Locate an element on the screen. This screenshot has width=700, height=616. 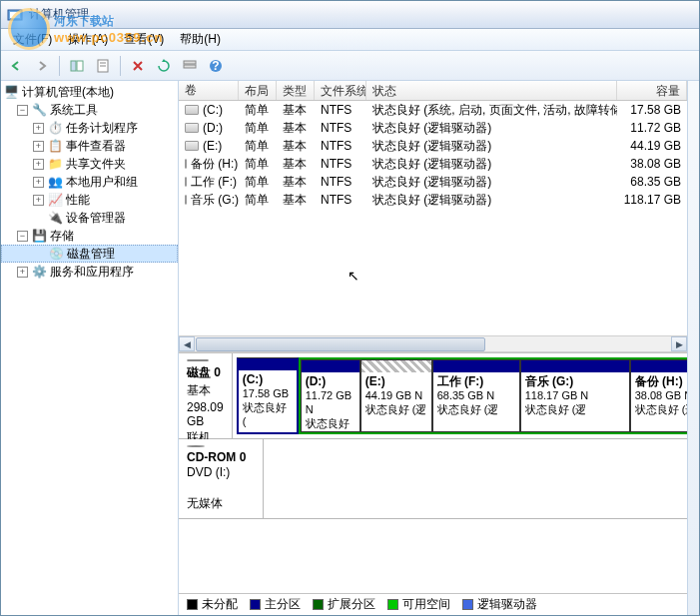
menubar: 文件(F) 操作(A) 查看(V) 帮助(H) is located at coordinates (350, 40).